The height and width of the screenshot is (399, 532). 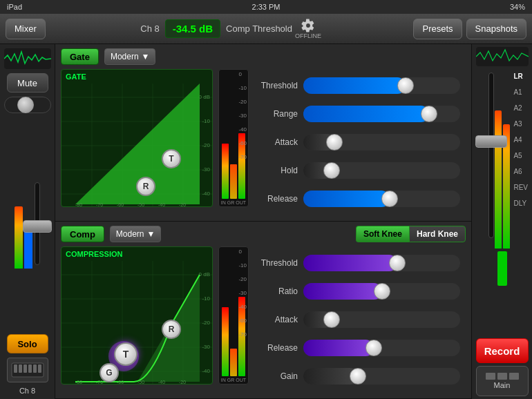 I want to click on gate-release-knob, so click(x=390, y=199).